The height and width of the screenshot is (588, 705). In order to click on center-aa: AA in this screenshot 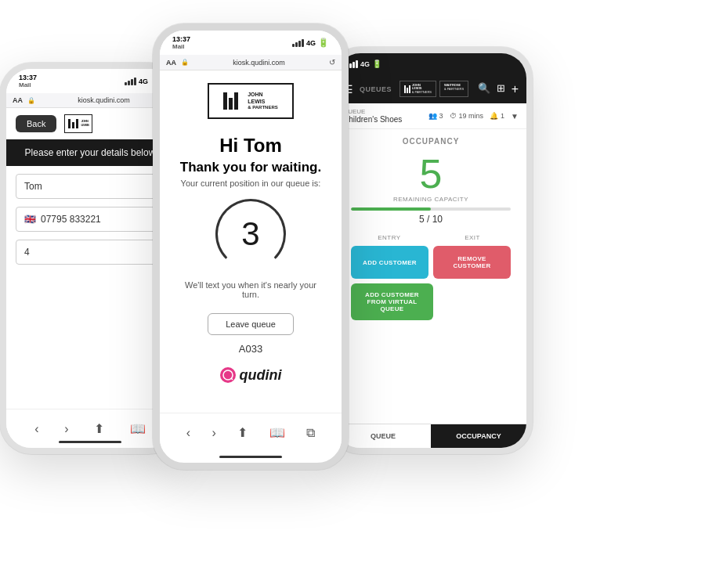, I will do `click(171, 63)`.